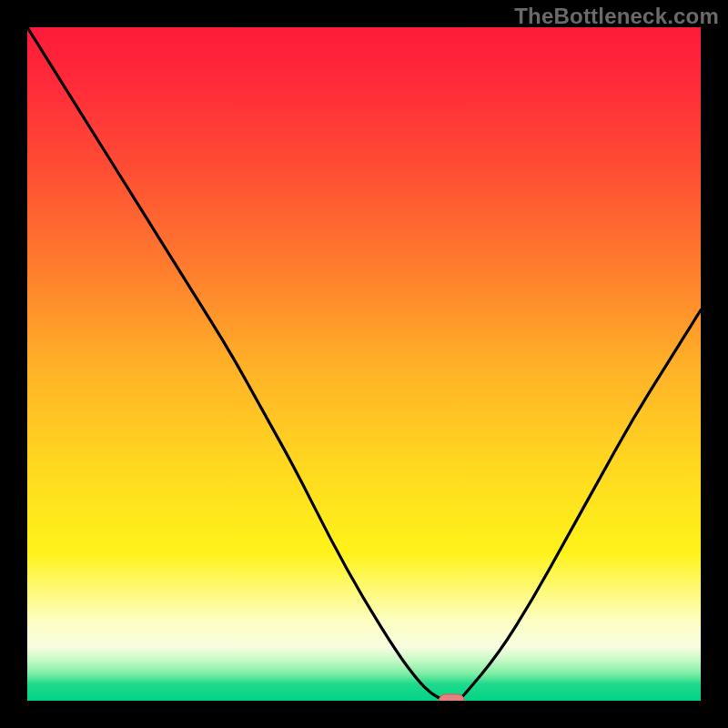  I want to click on optimum-marker, so click(451, 701).